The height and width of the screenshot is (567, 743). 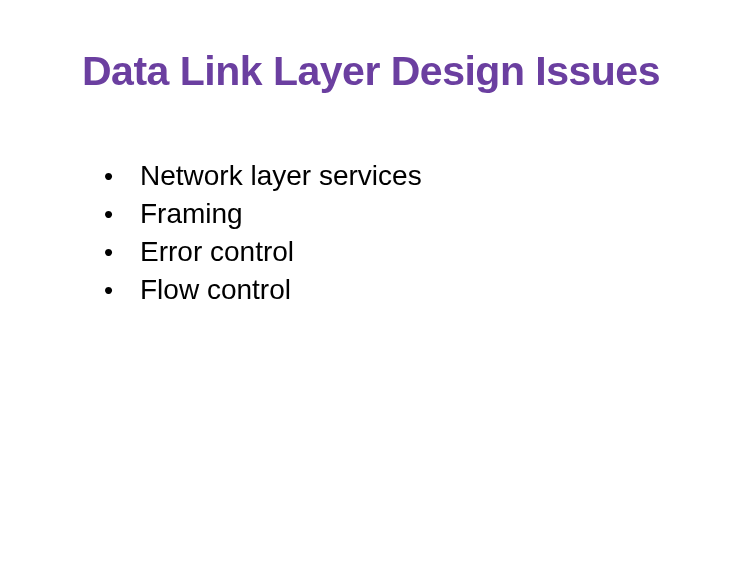 I want to click on list-item: • Framing, so click(x=263, y=214).